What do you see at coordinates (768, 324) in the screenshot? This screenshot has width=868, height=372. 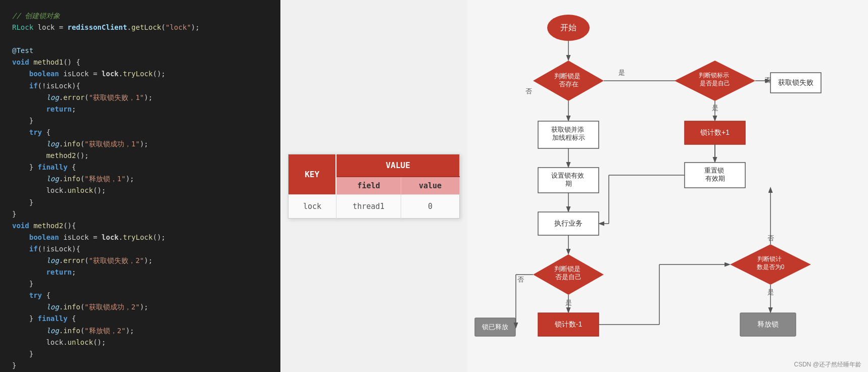 I see `release-lock-label: 释放锁` at bounding box center [768, 324].